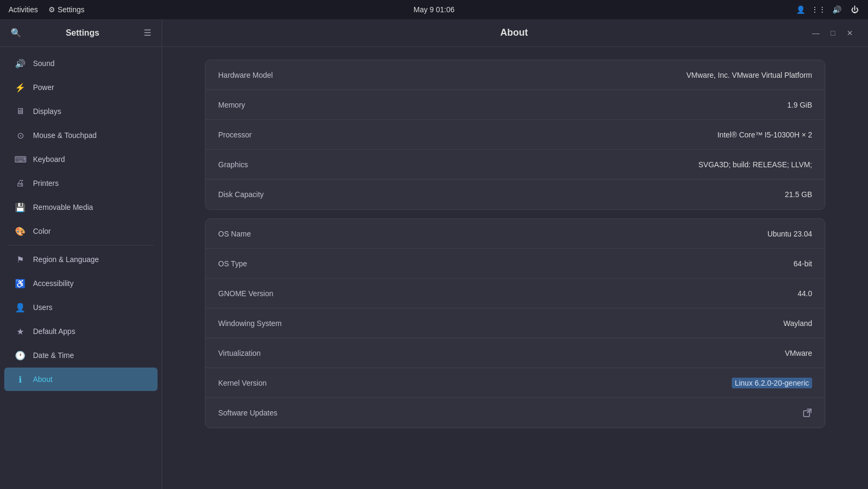 This screenshot has height=489, width=868. I want to click on hardware-model-label: Hardware Model, so click(246, 75).